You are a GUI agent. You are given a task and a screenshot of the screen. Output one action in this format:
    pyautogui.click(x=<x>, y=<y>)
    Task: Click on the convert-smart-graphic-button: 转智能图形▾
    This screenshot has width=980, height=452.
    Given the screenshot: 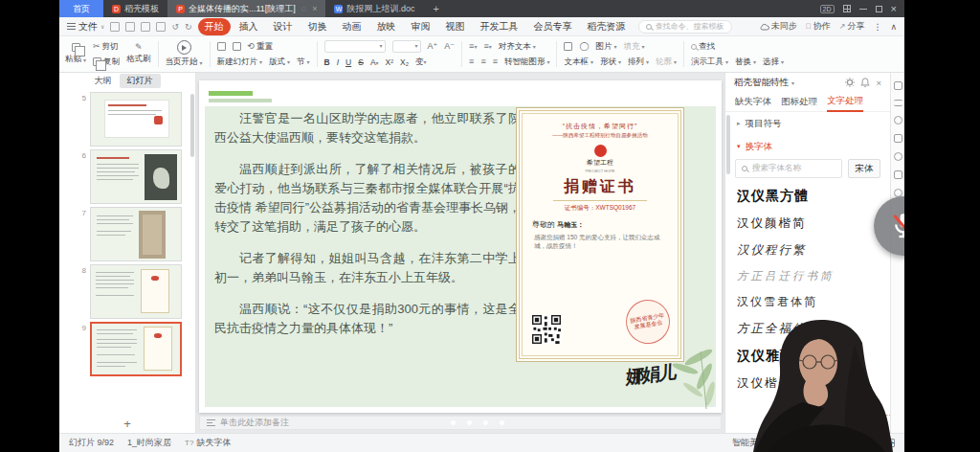 What is the action you would take?
    pyautogui.click(x=527, y=62)
    